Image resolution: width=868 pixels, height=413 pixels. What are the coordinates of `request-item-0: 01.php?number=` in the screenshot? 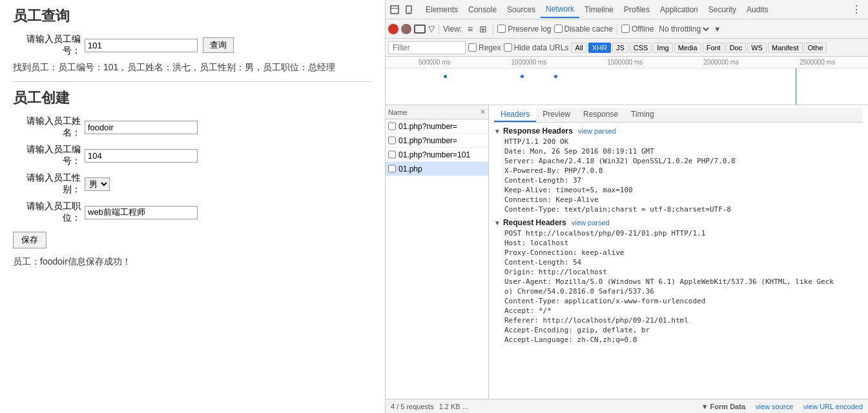 It's located at (437, 126).